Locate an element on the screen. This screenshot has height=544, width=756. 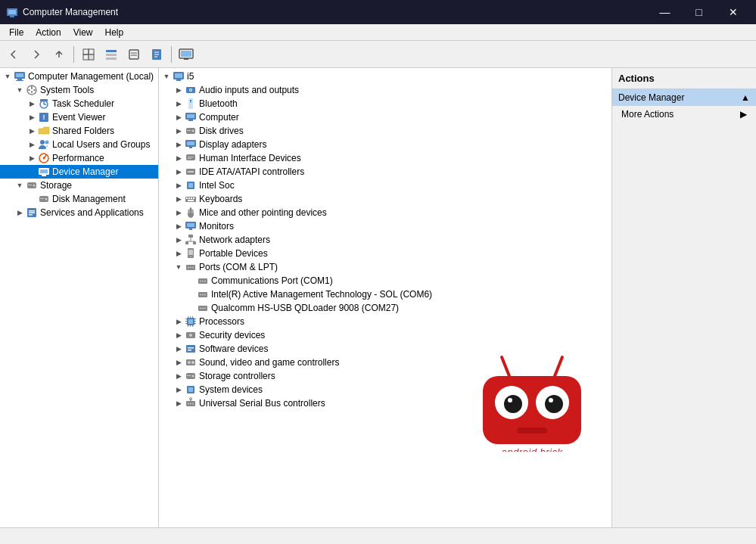
tree-computer: ▶ Computer is located at coordinates (385, 117).